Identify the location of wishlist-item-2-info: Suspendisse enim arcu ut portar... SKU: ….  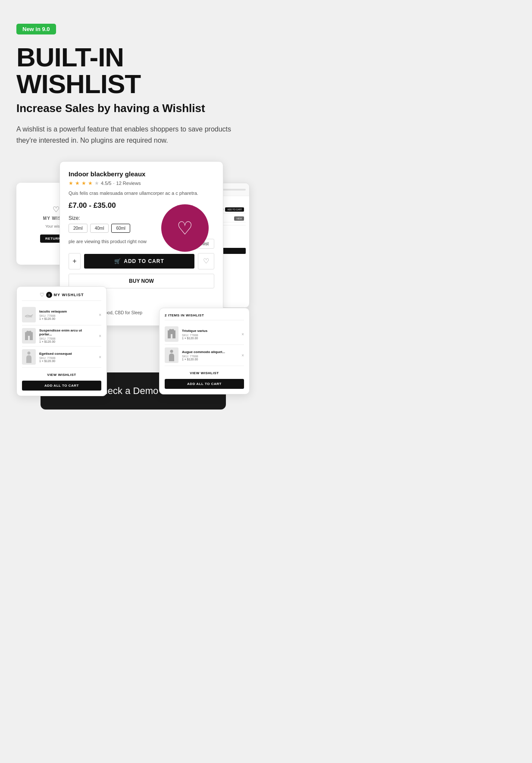
(67, 336).